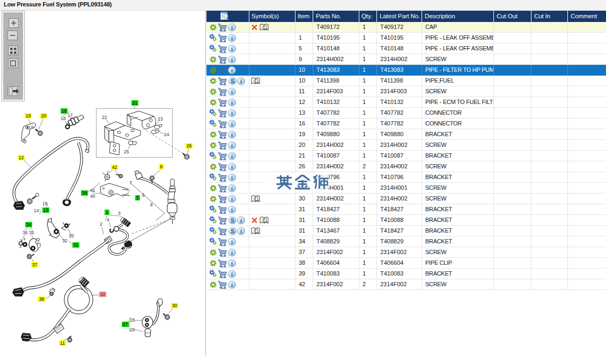 The width and height of the screenshot is (606, 364). I want to click on svg-text: 28, so click(132, 320).